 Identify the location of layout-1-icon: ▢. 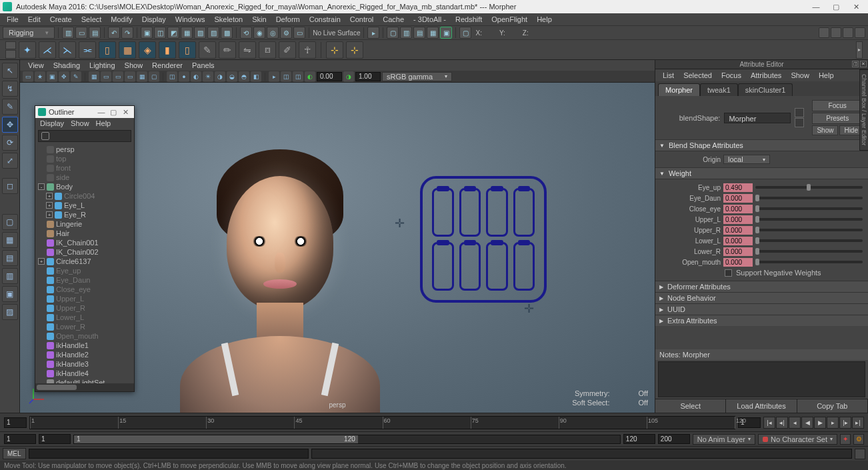
(393, 33).